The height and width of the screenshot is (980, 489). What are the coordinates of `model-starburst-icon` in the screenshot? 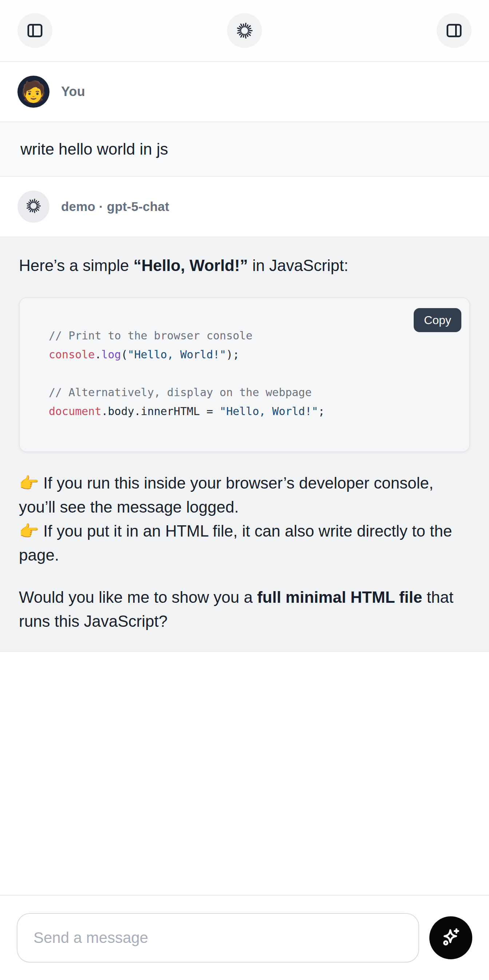 It's located at (244, 30).